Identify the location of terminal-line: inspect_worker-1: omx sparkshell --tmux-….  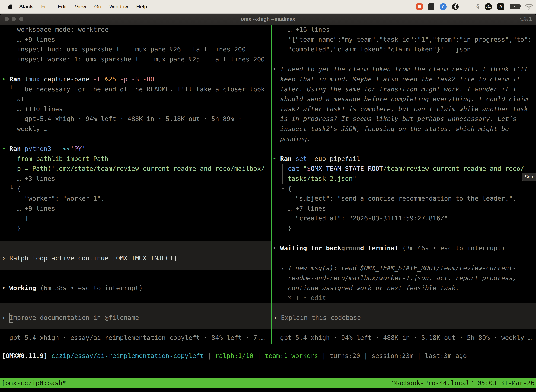
(133, 59).